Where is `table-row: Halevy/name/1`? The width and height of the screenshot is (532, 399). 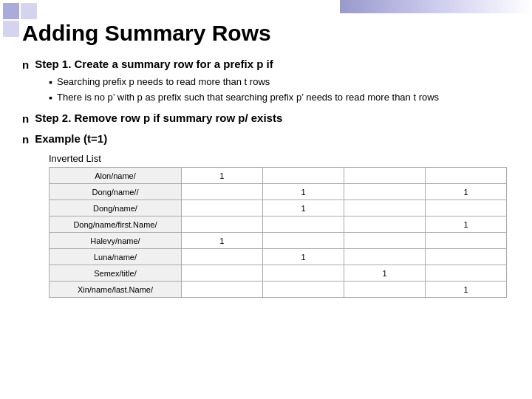
table-row: Halevy/name/1 is located at coordinates (278, 241).